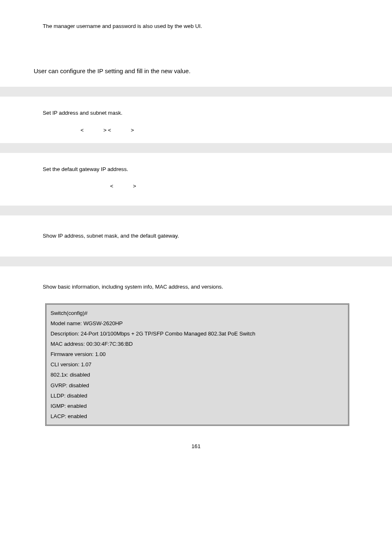 This screenshot has height=555, width=392. I want to click on info-line-lacp: LACP: enabled, so click(197, 416).